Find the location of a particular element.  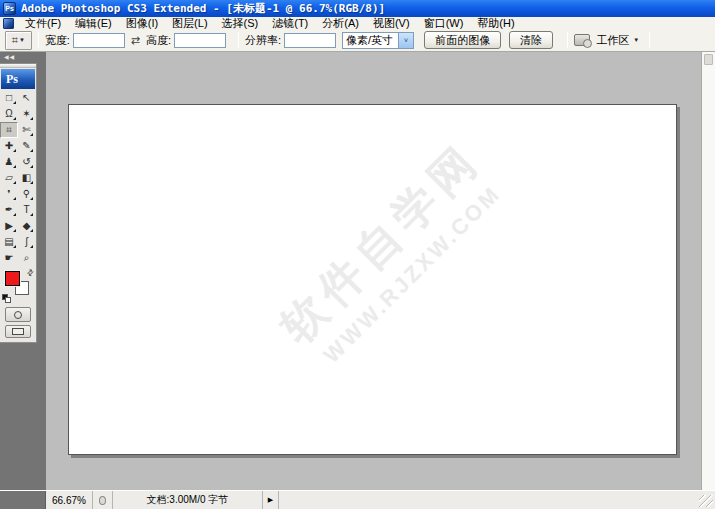

menu-select: 选择(S) is located at coordinates (240, 23).